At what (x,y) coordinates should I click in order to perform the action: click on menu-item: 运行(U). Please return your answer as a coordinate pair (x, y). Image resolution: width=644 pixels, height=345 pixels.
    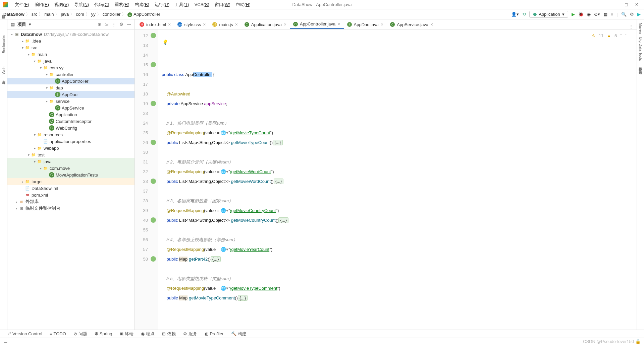
    Looking at the image, I should click on (162, 5).